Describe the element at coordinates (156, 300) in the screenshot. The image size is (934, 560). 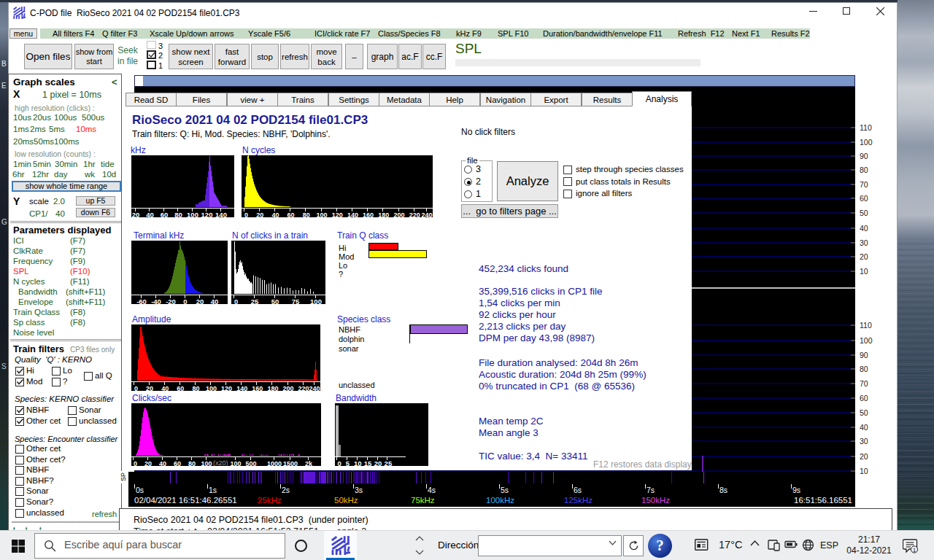
I see `svg-text: -40` at that location.